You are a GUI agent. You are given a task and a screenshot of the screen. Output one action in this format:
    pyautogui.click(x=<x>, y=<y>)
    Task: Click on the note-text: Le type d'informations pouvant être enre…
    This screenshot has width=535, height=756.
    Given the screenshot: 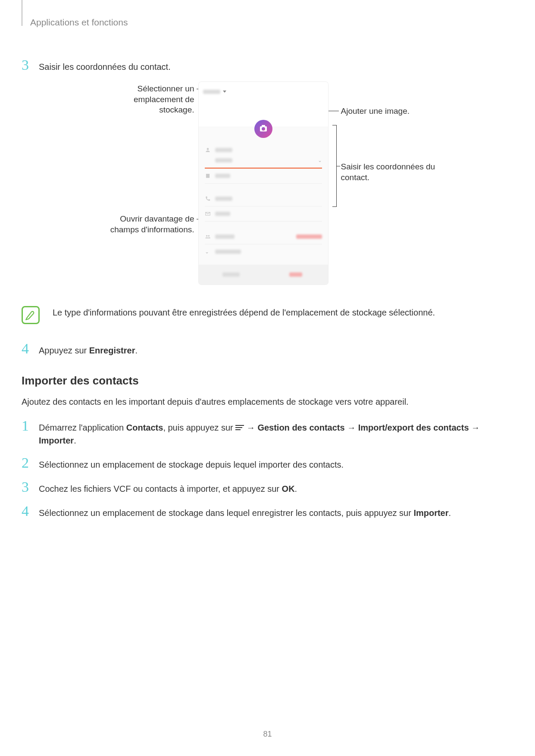 What is the action you would take?
    pyautogui.click(x=244, y=312)
    